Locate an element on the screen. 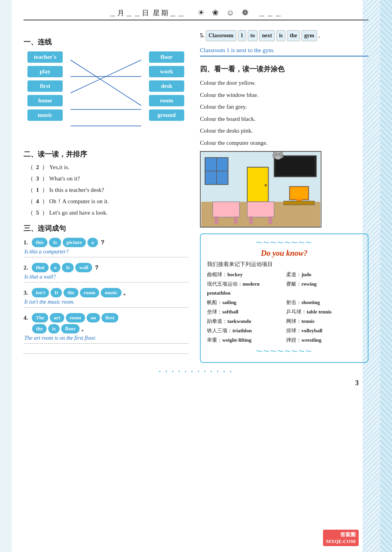  sentence-item-3: 3. isn't It the room music 。 It isn't th… is located at coordinates (106, 298).